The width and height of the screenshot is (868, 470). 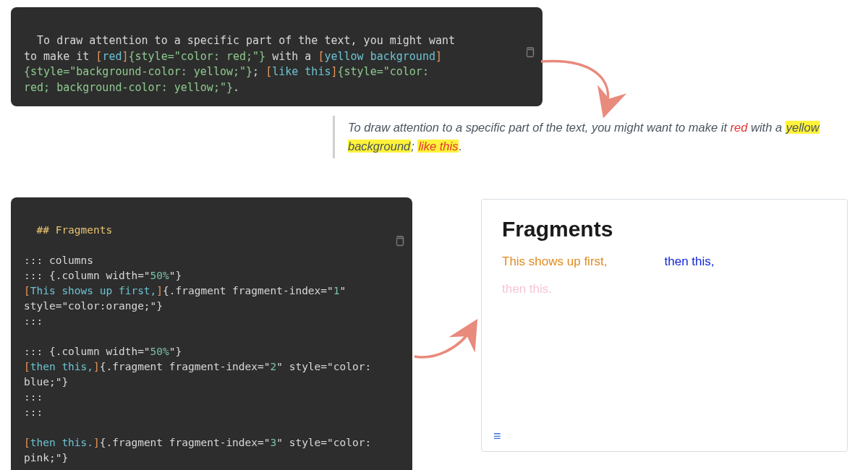 I want to click on rendered-output-quote: To draw attention to a specific part of …, so click(x=593, y=137).